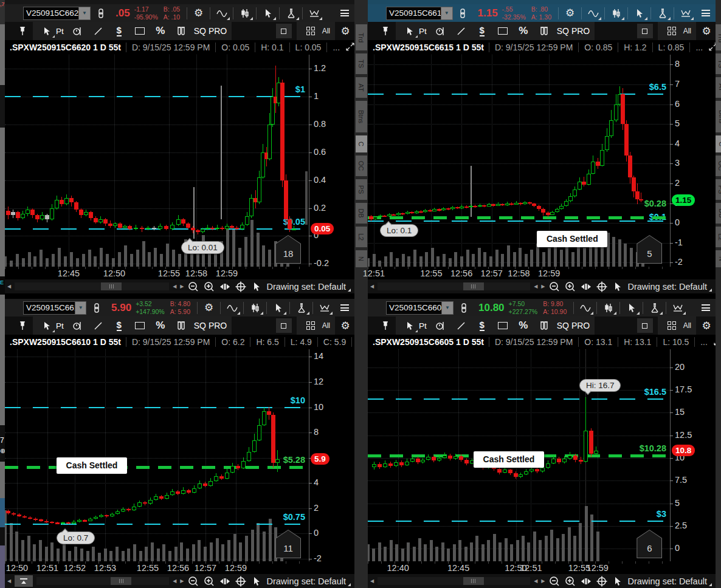  What do you see at coordinates (631, 308) in the screenshot?
I see `cursor-tool-icon` at bounding box center [631, 308].